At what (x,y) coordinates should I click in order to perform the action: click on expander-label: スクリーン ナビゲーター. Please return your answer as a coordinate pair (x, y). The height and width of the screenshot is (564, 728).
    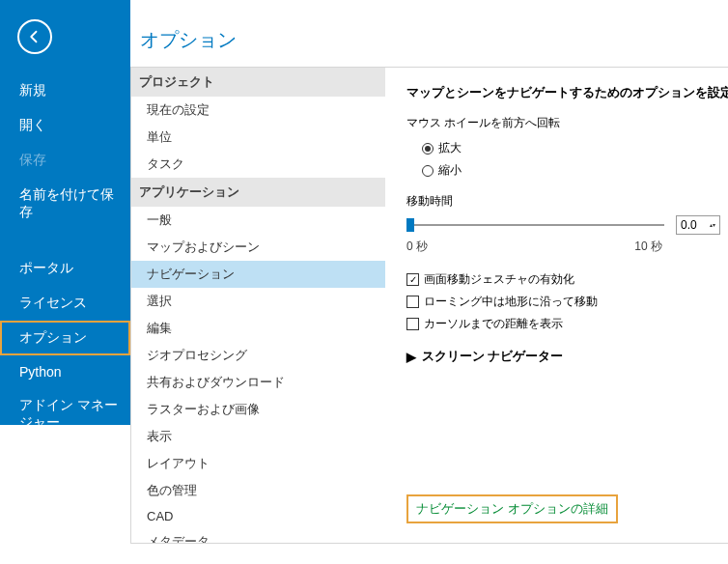
    Looking at the image, I should click on (492, 357).